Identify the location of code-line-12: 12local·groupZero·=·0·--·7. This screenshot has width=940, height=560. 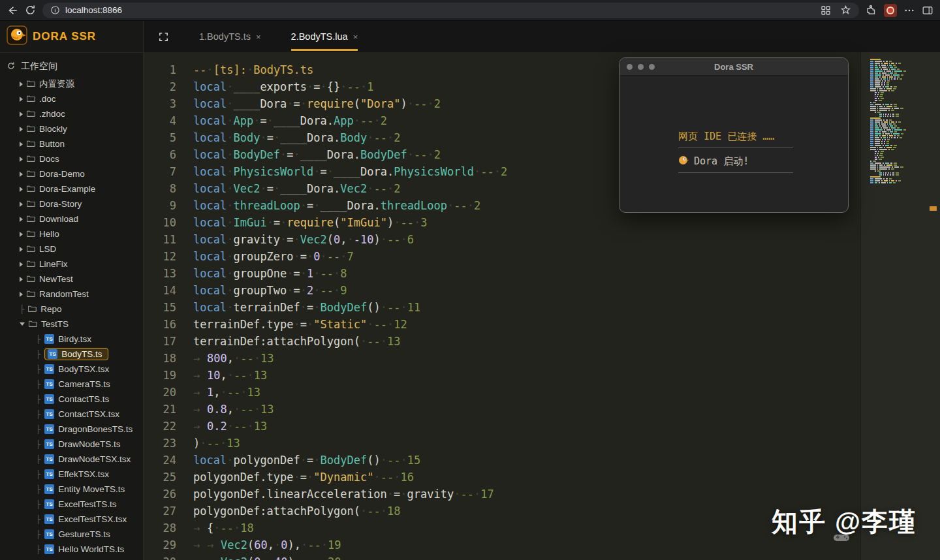
(502, 257).